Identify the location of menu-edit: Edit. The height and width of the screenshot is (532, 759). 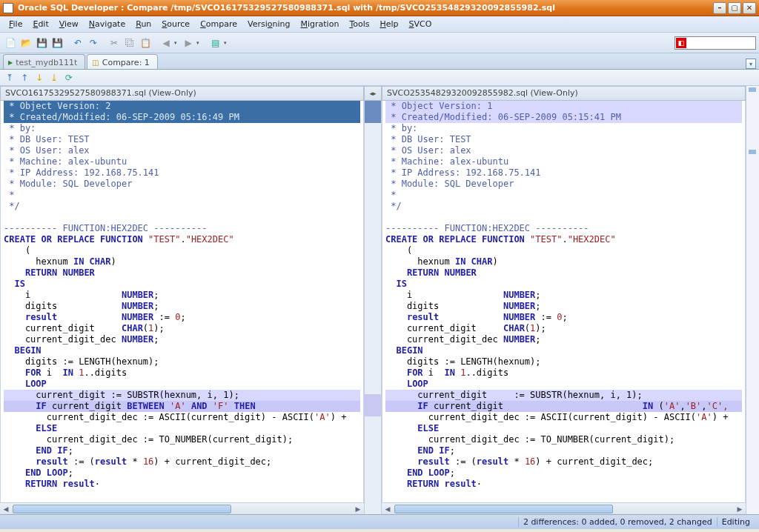
(40, 24).